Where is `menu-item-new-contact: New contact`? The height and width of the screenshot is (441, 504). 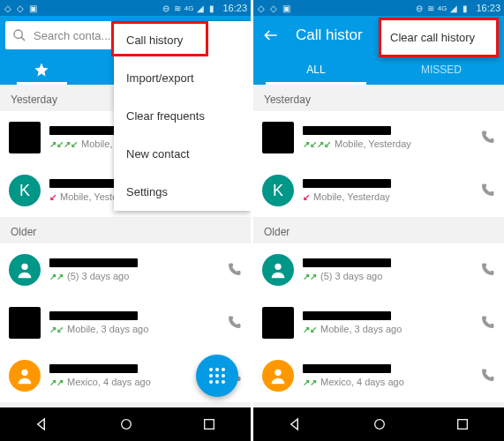 menu-item-new-contact: New contact is located at coordinates (182, 153).